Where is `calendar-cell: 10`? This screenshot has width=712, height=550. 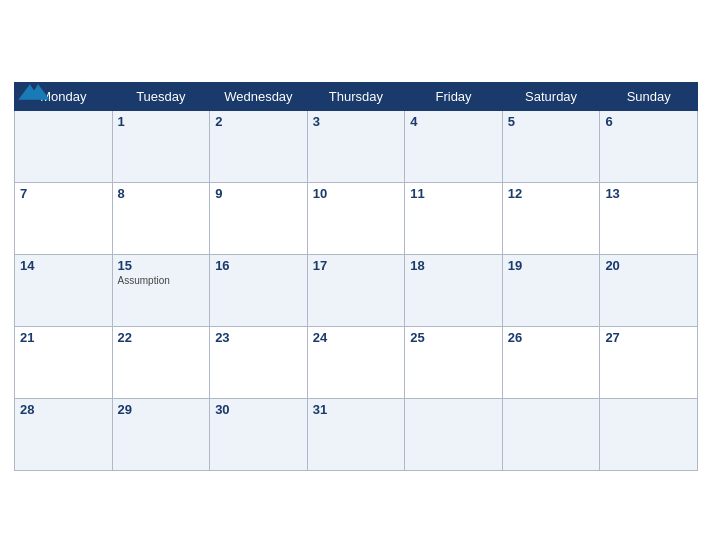 calendar-cell: 10 is located at coordinates (356, 218).